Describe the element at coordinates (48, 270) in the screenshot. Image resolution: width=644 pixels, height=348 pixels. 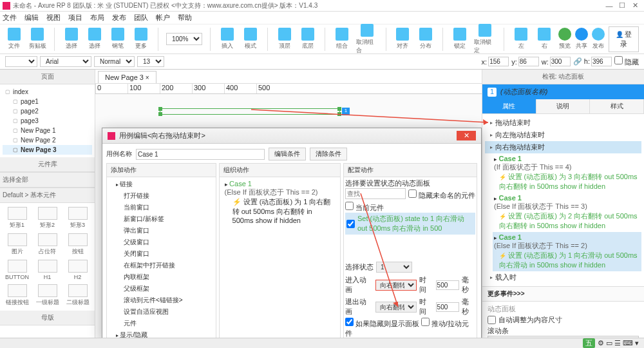
I see `widget-H1: H1` at that location.